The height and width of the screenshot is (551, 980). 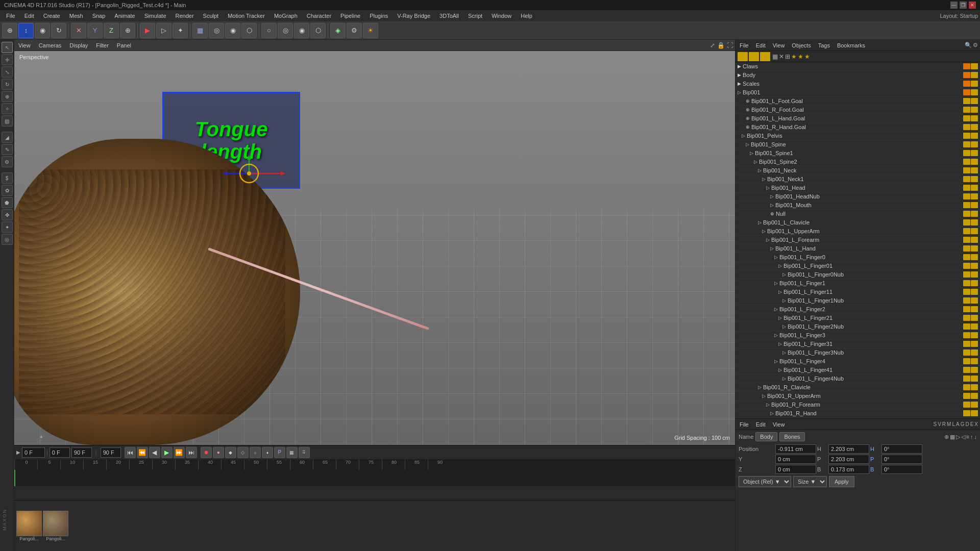 I want to click on prev-frame-btn: ⏪, so click(x=142, y=453).